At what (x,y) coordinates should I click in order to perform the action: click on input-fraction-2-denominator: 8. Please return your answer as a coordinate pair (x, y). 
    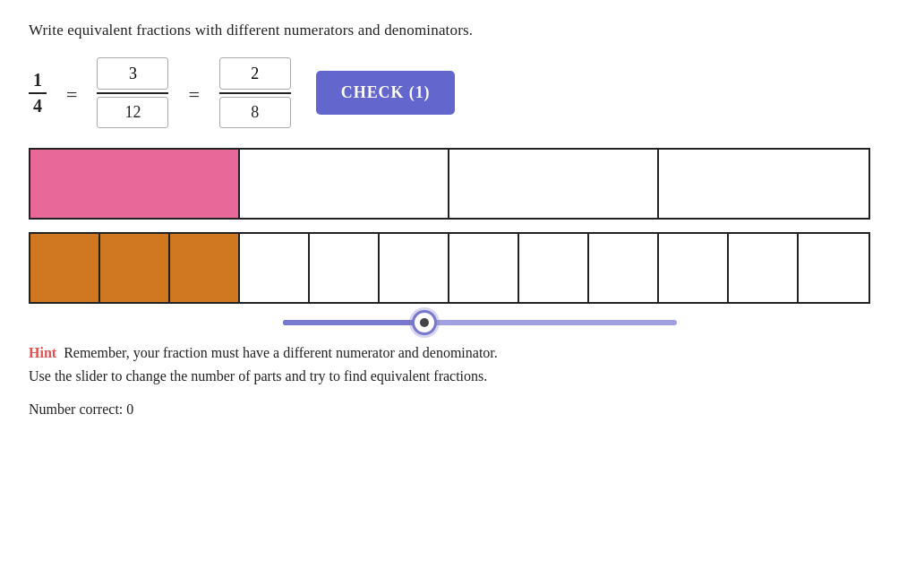
    Looking at the image, I should click on (255, 113).